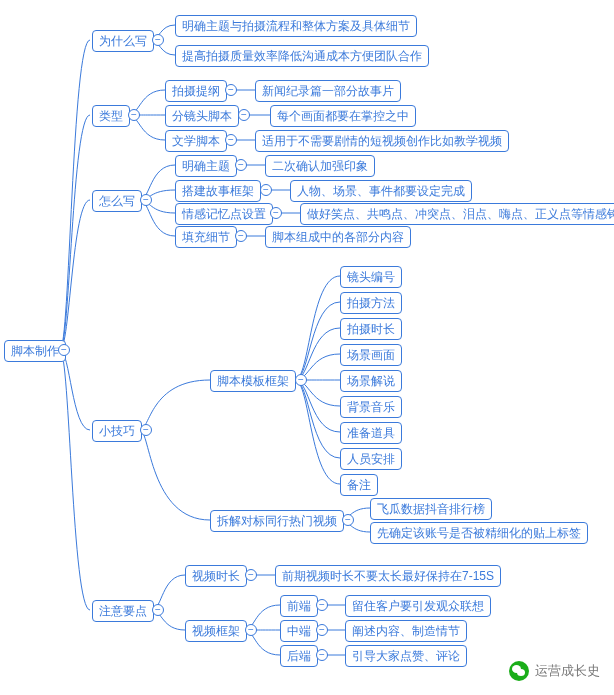 Image resolution: width=614 pixels, height=695 pixels. I want to click on branch-tips: 小技巧, so click(117, 431).